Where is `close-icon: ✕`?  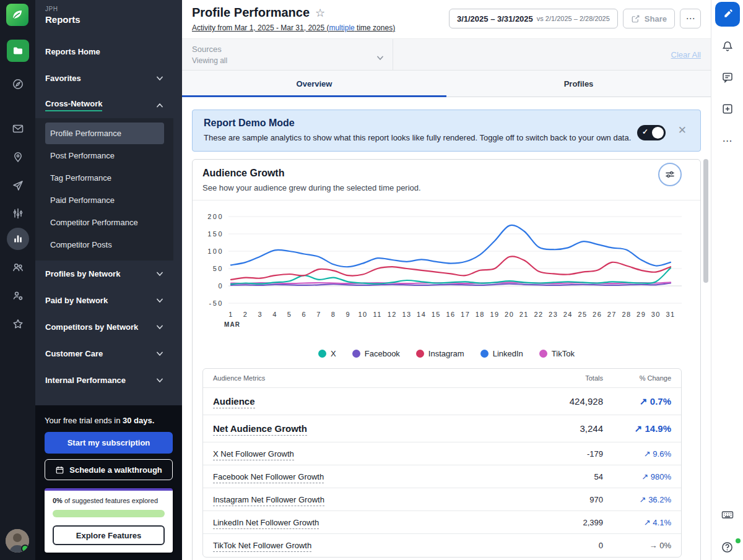
close-icon: ✕ is located at coordinates (682, 130).